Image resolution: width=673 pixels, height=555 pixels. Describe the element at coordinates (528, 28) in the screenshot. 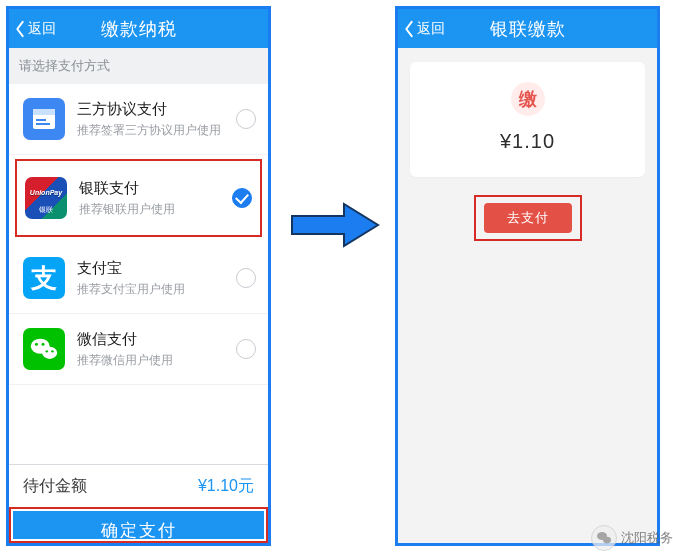

I see `navbar: 返回 银联缴款` at that location.